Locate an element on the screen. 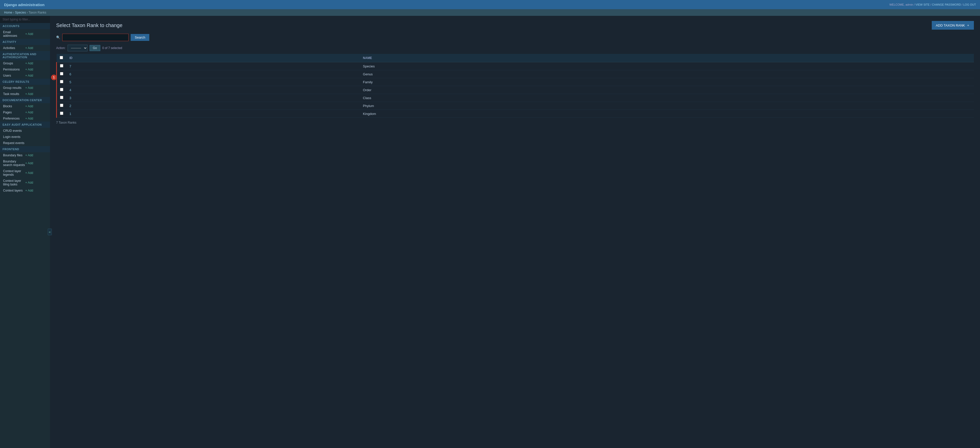 This screenshot has width=980, height=448. search-input is located at coordinates (95, 37).